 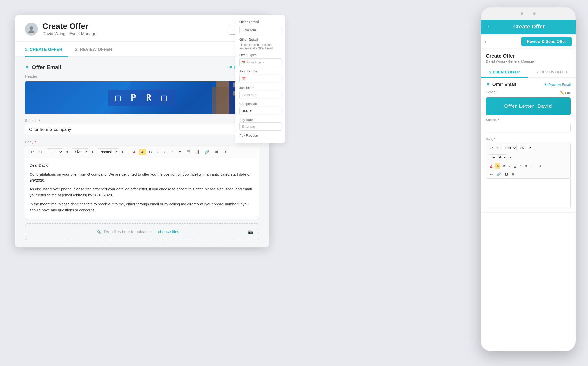 I want to click on phone-tabs: 1. CREATE OFFER 2. REVIEW OFFER, so click(x=528, y=72).